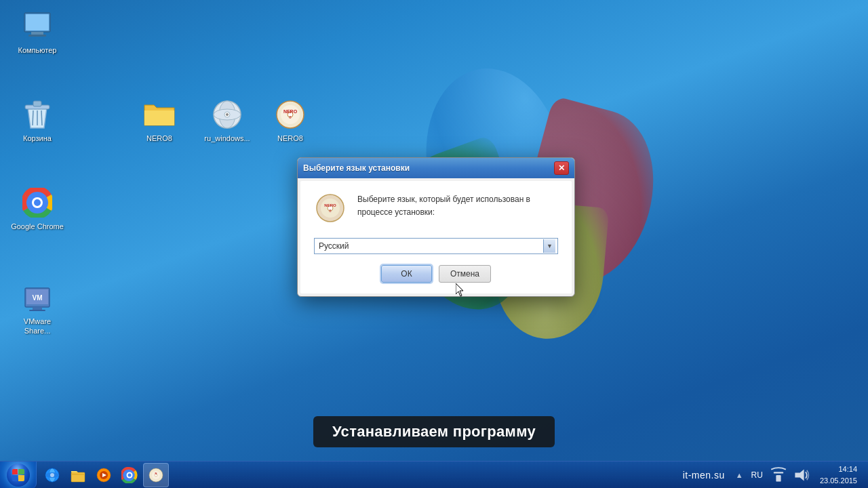 The image size is (868, 488). I want to click on clock-time: 14:14, so click(838, 469).